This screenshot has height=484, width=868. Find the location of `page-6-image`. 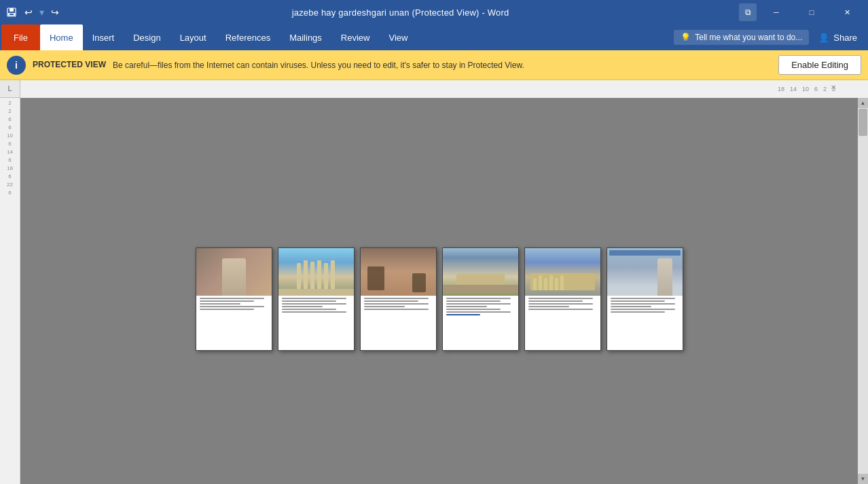

page-6-image is located at coordinates (645, 272).